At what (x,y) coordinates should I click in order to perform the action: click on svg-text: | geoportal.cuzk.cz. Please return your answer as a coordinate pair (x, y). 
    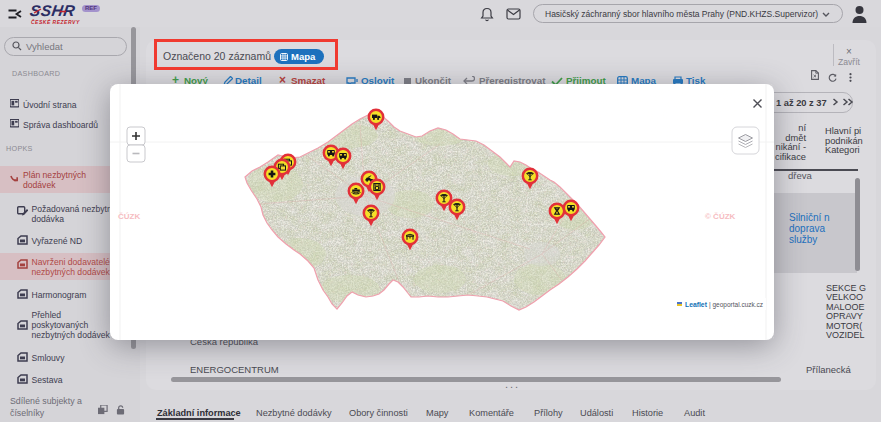
    Looking at the image, I should click on (736, 305).